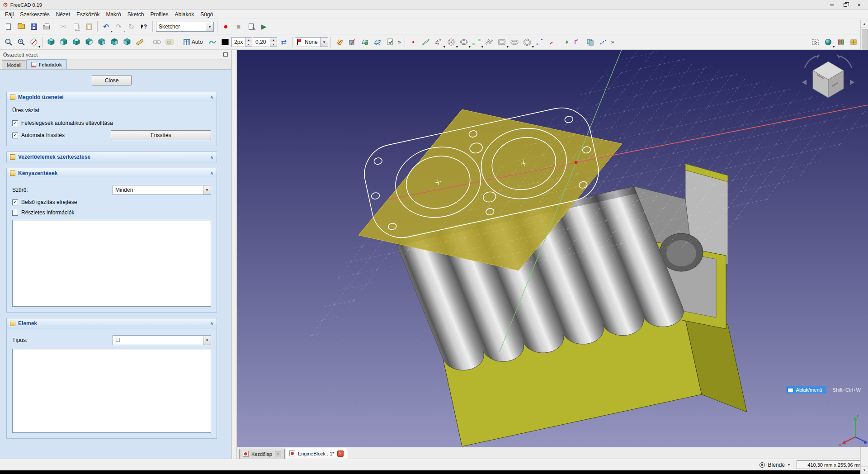  What do you see at coordinates (161, 135) in the screenshot?
I see `update-button: Frissítés` at bounding box center [161, 135].